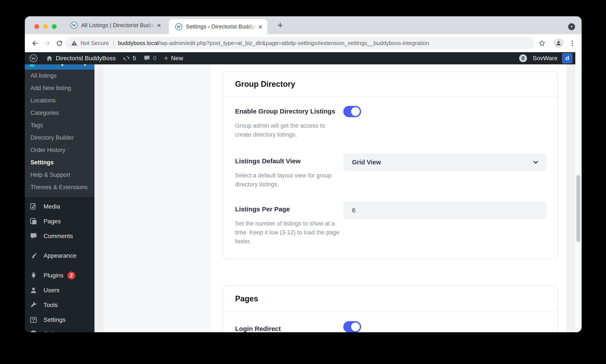 The image size is (606, 364). I want to click on sidebar-item-tools: Tools, so click(60, 305).